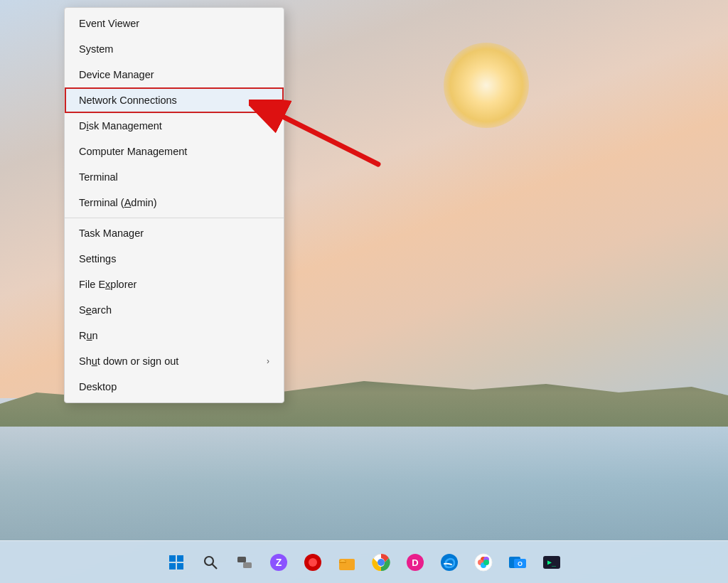 This screenshot has height=583, width=728. I want to click on search-button, so click(210, 562).